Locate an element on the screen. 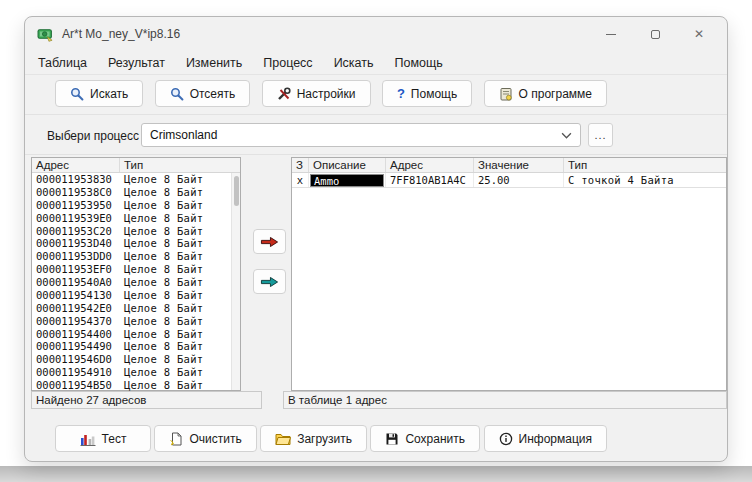  address-cell: 7FF810AB1A4C is located at coordinates (430, 180).